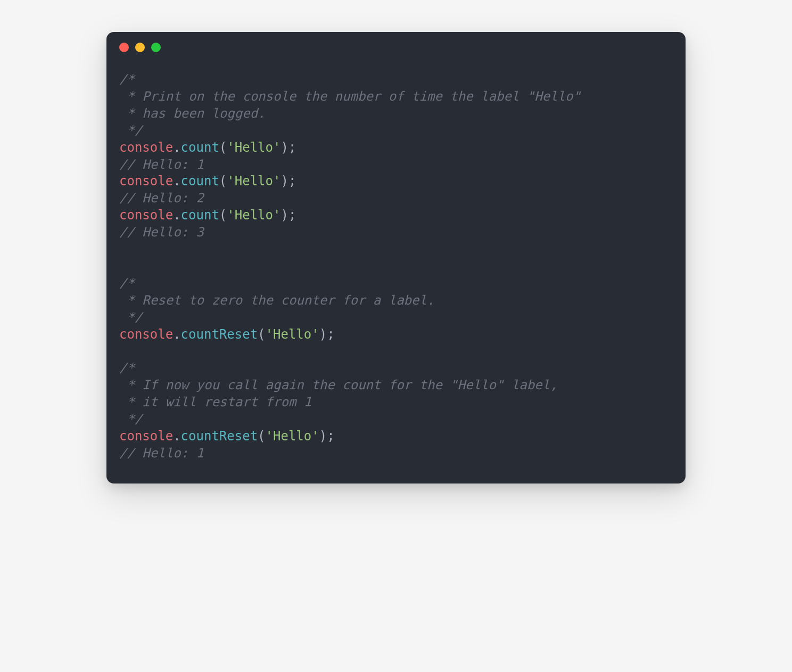  I want to click on code-token-comment: // Hello: 3, so click(162, 232).